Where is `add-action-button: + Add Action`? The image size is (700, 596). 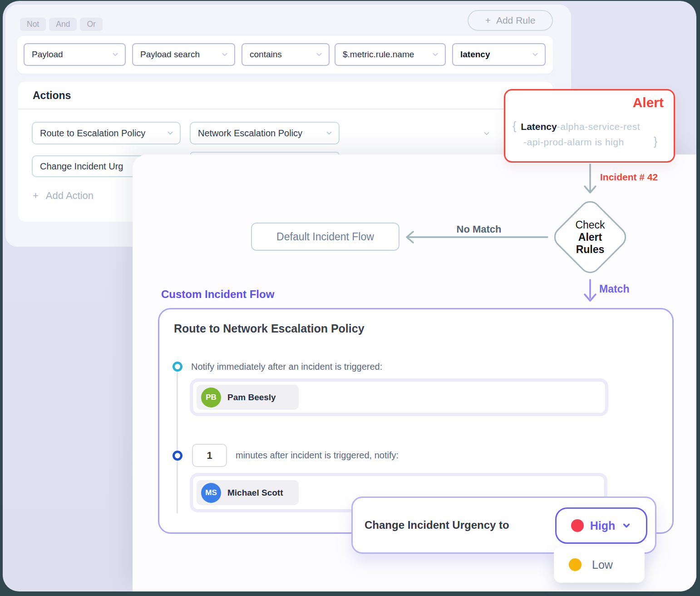
add-action-button: + Add Action is located at coordinates (63, 196).